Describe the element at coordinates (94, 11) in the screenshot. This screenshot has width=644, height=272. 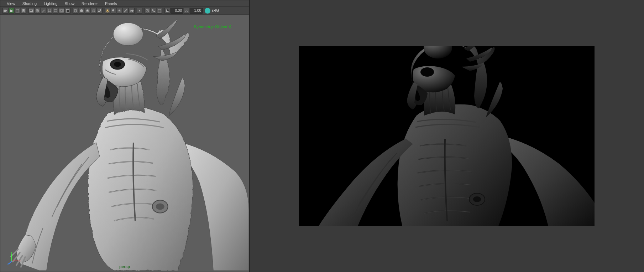
I see `wireframe-on-shaded-icon` at that location.